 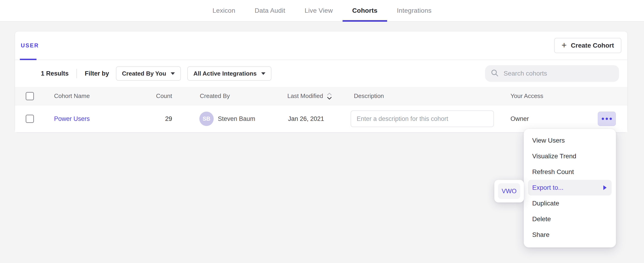 I want to click on nav-tab-cohorts: Cohorts, so click(x=365, y=11).